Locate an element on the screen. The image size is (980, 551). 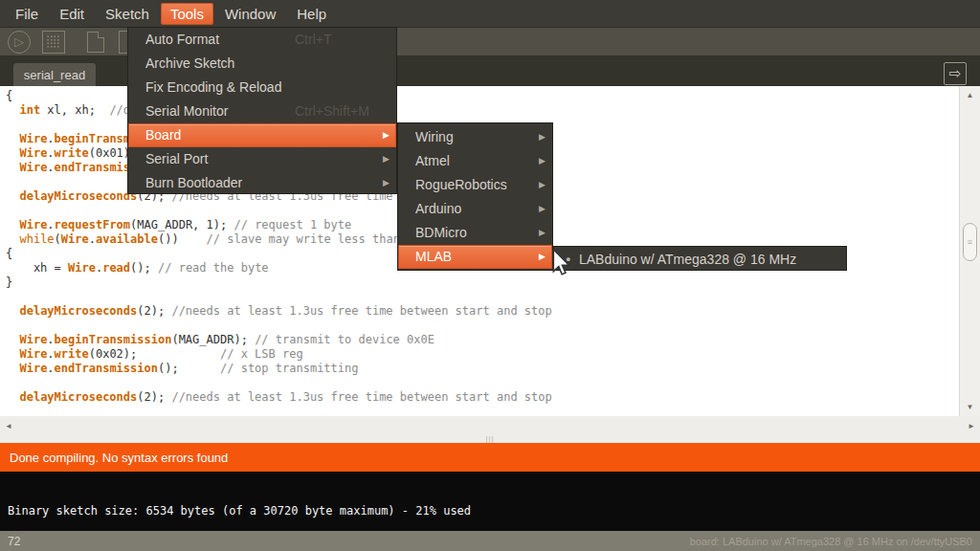
board-submenu: Wiring▶Atmel▶RogueRobotics▶Arduino▶BDMic… is located at coordinates (475, 197).